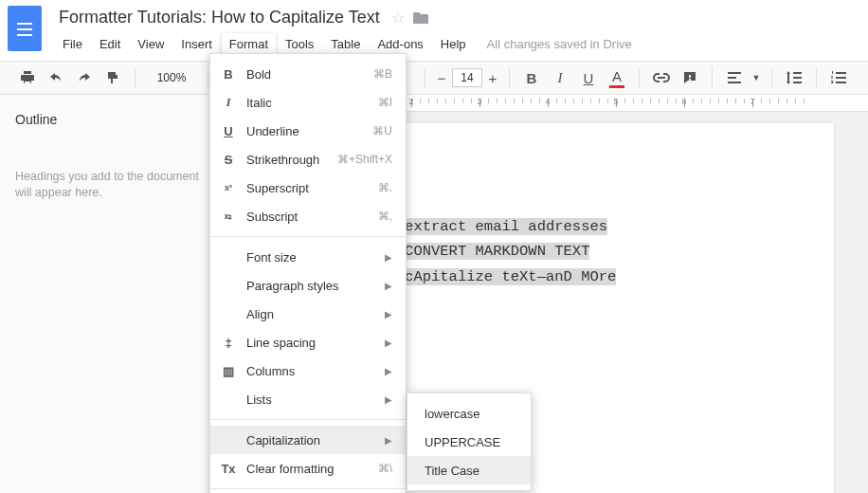  What do you see at coordinates (308, 257) in the screenshot?
I see `format-font-size: Font size▶` at bounding box center [308, 257].